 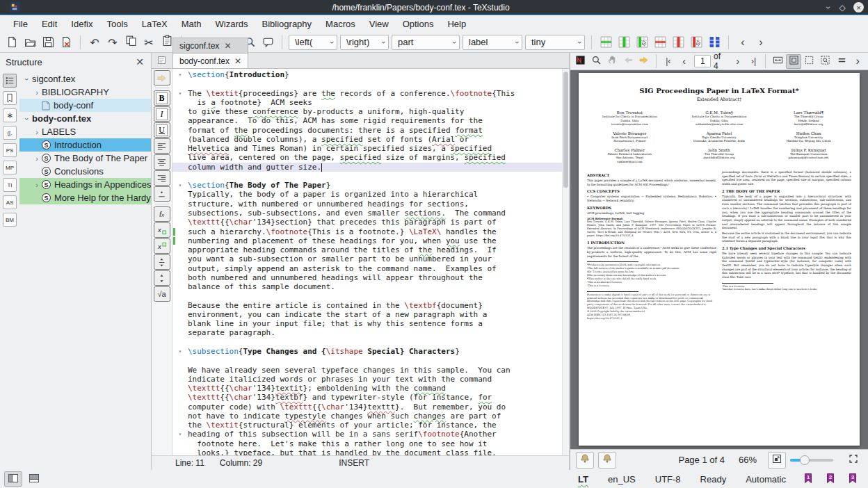 What do you see at coordinates (162, 146) in the screenshot?
I see `align-left-button` at bounding box center [162, 146].